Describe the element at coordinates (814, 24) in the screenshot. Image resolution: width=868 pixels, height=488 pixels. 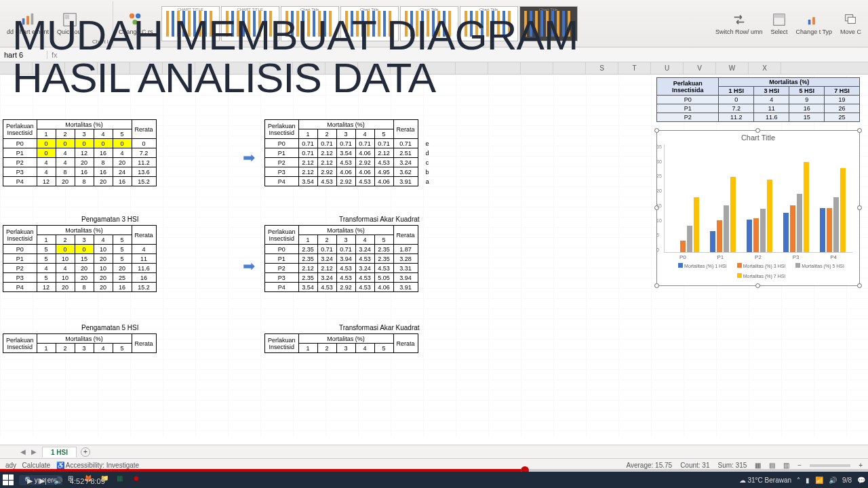
I see `change-chart-type-button: Change t Typ` at that location.